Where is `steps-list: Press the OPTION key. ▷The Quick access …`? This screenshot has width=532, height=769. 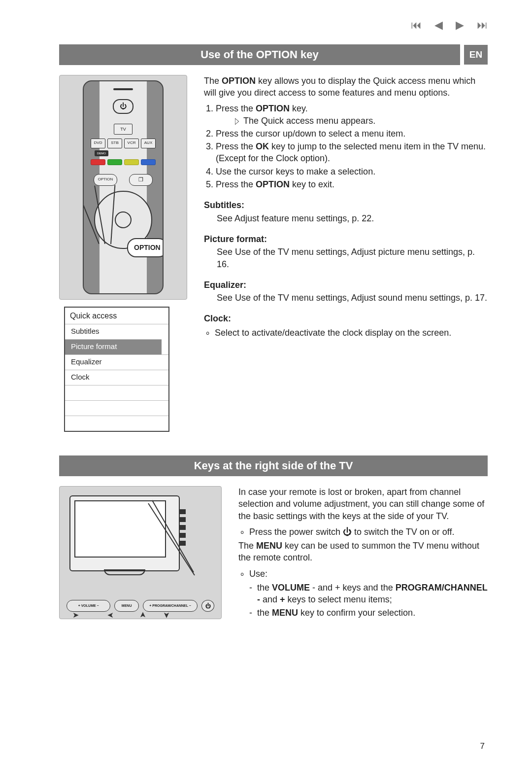 steps-list: Press the OPTION key. ▷The Quick access … is located at coordinates (352, 146).